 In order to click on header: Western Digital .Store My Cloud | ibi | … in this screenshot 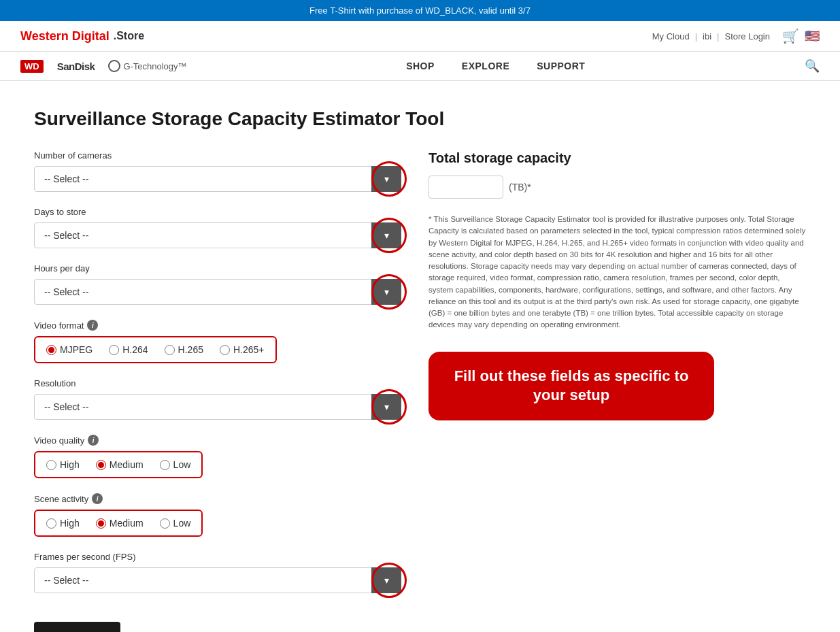, I will do `click(420, 37)`.